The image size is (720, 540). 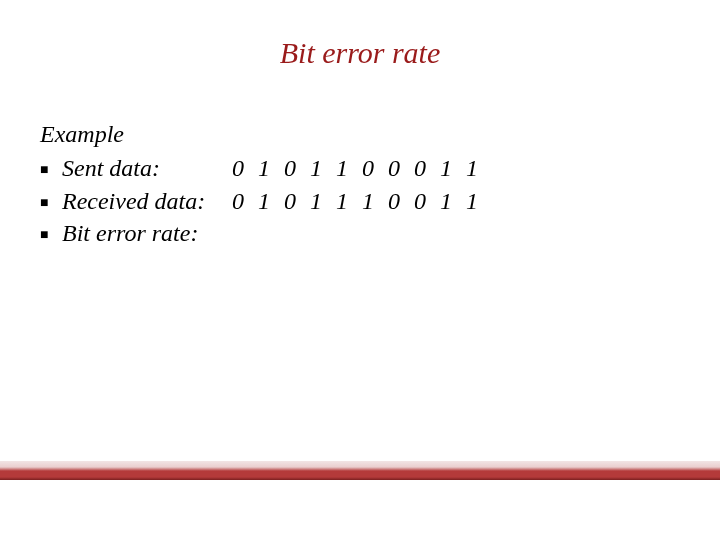 What do you see at coordinates (360, 53) in the screenshot?
I see `slide-title: Bit error rate` at bounding box center [360, 53].